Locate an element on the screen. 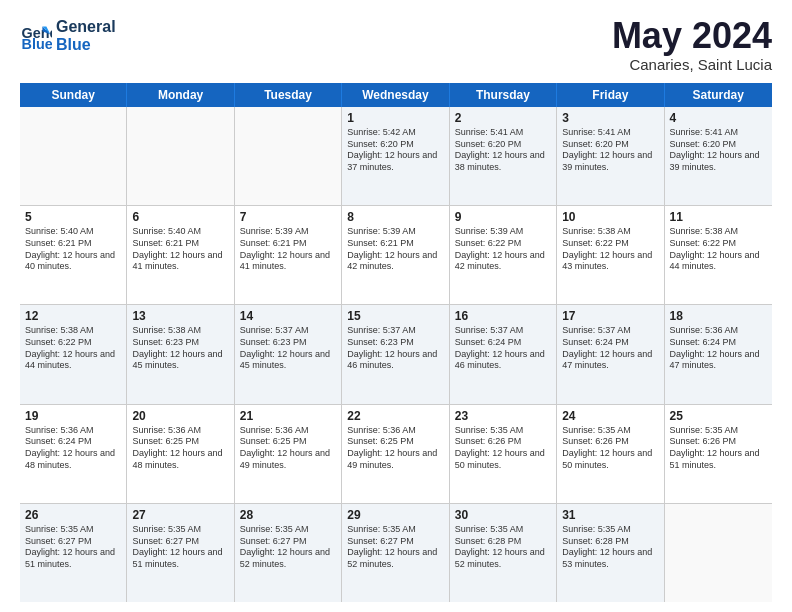  day-info-10: Sunrise: 5:38 AMSunset: 6:22 PMDaylight:… is located at coordinates (610, 250).